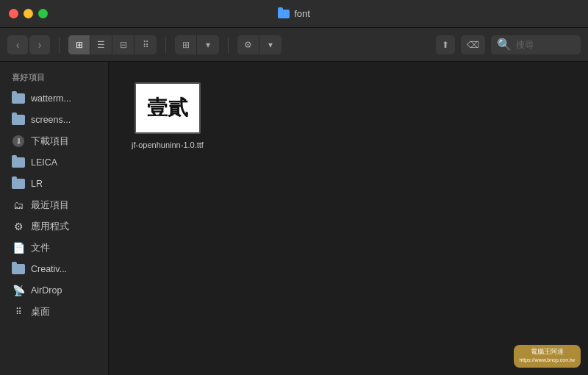 The image size is (588, 375). I want to click on sidebar-label-screens: screens..., so click(51, 120).